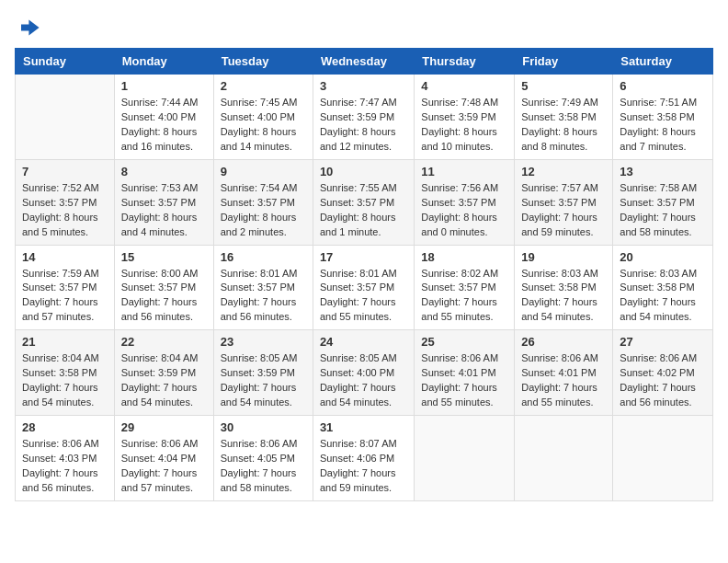 The image size is (728, 563). What do you see at coordinates (465, 62) in the screenshot?
I see `day-of-week-header: Thursday` at bounding box center [465, 62].